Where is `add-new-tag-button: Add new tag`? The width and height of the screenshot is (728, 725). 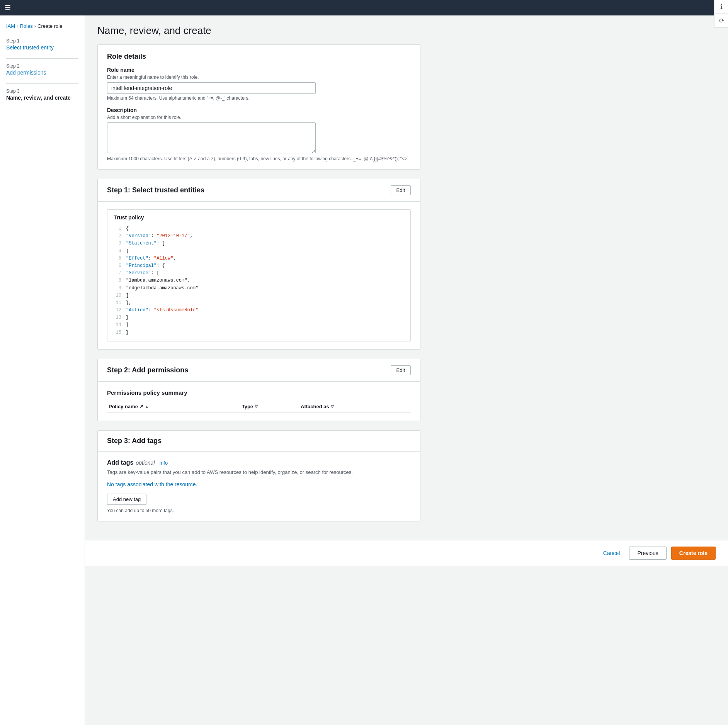 add-new-tag-button: Add new tag is located at coordinates (127, 499).